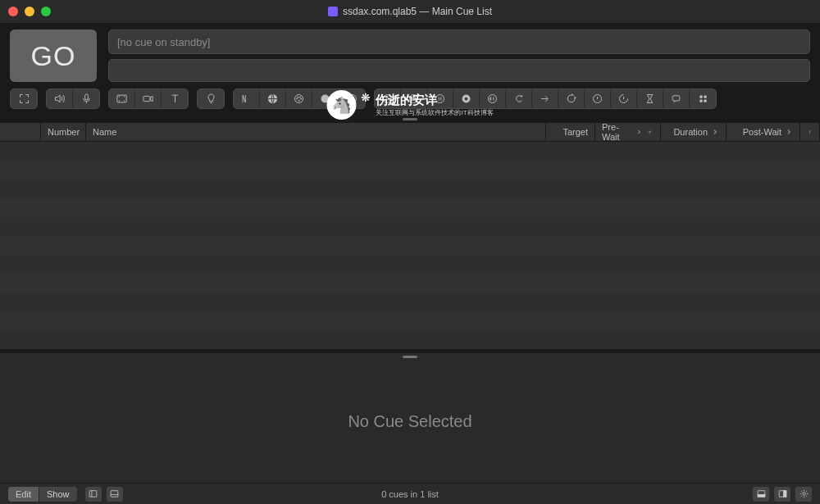  Describe the element at coordinates (352, 98) in the screenshot. I see `timecode-icon` at that location.